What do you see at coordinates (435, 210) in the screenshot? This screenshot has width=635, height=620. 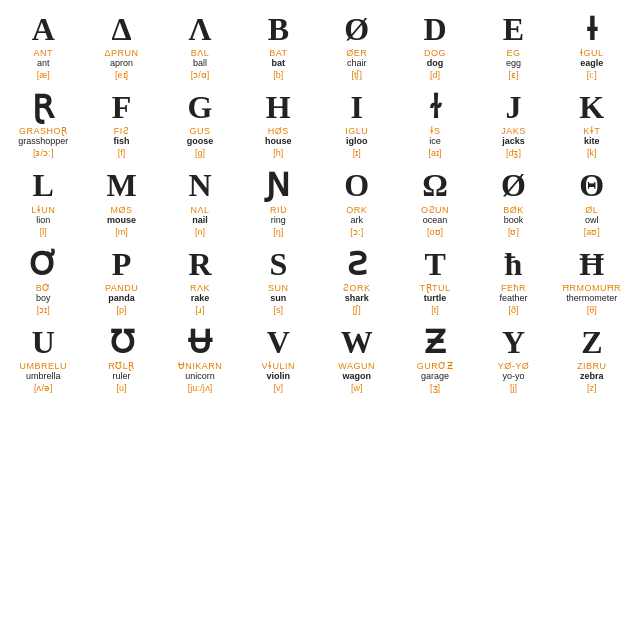 I see `word-uppercase: OƧUN` at bounding box center [435, 210].